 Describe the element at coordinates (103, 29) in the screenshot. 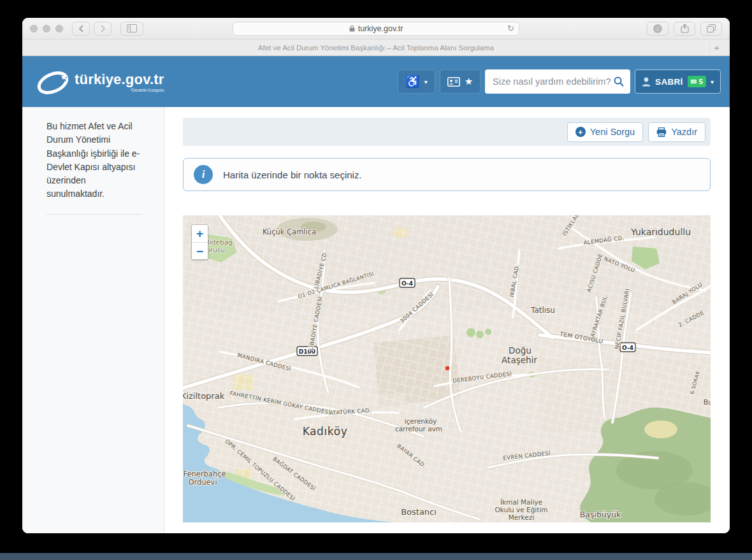

I see `chevron-right-icon` at that location.